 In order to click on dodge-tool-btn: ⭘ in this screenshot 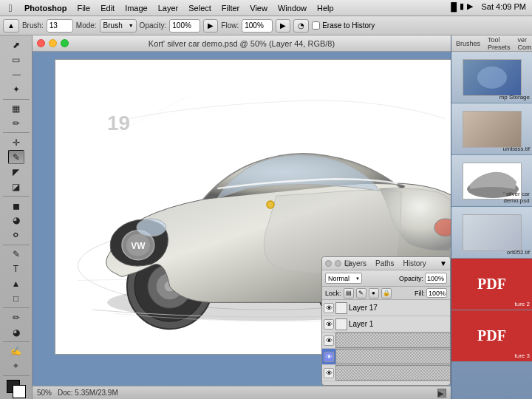, I will do `click(16, 235)`.